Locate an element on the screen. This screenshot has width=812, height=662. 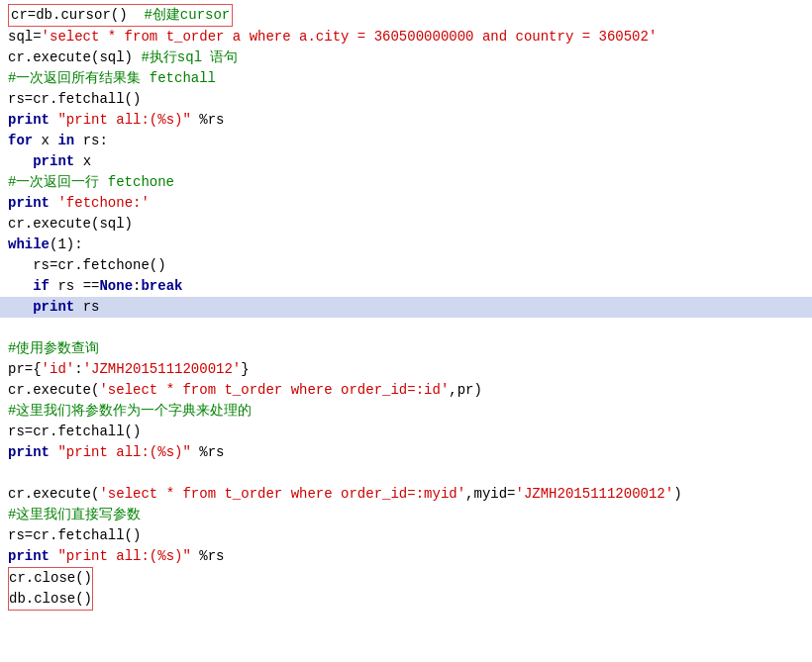
code-line-28: cr.close() is located at coordinates (51, 578).